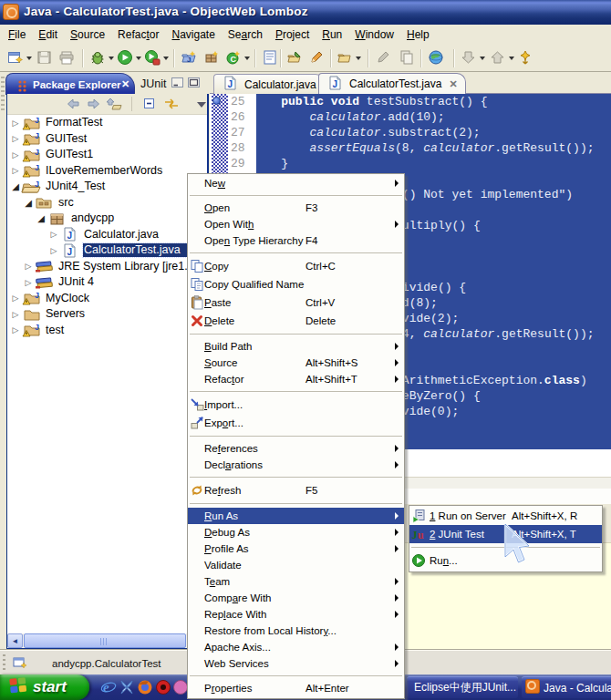 The image size is (611, 700). Describe the element at coordinates (295, 465) in the screenshot. I see `context-menu-item-declarations: Declarations` at that location.